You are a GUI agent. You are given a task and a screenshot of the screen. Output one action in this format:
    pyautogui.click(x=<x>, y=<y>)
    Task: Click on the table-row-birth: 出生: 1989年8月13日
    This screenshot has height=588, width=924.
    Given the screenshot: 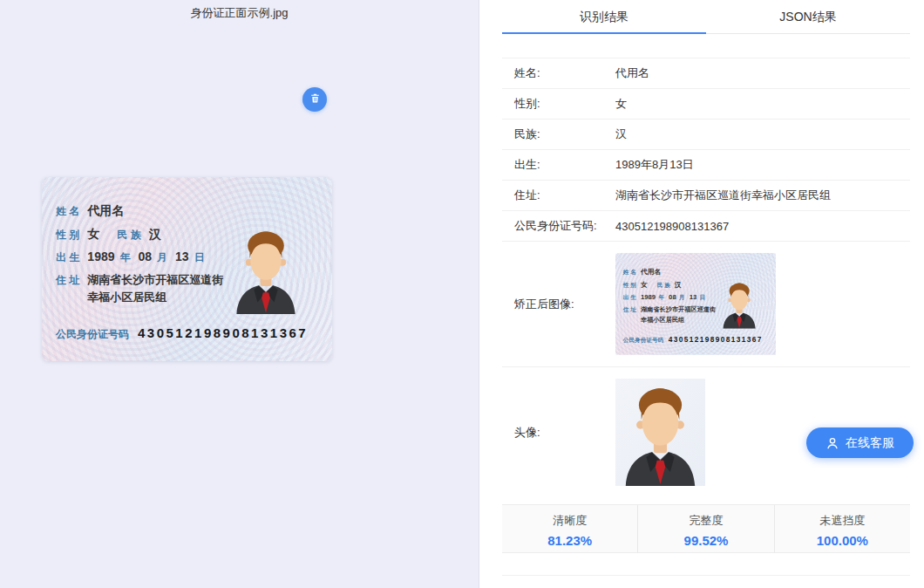 What is the action you would take?
    pyautogui.click(x=706, y=166)
    